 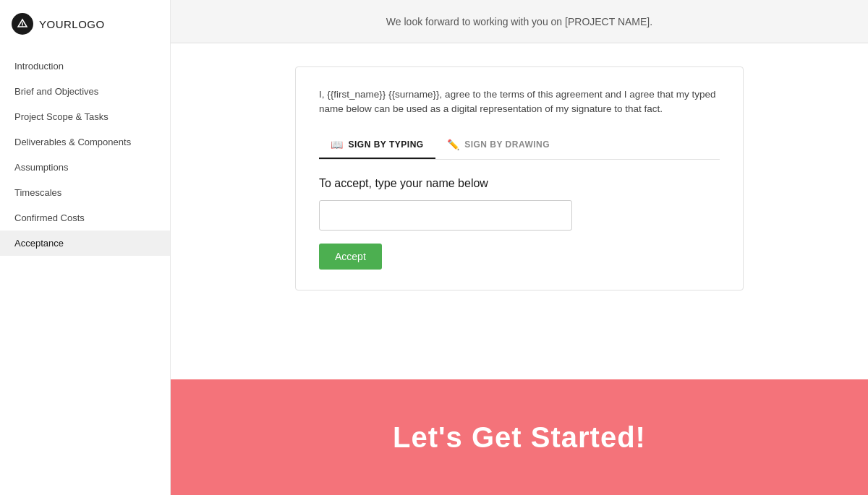 I want to click on accept-label: To accept, type your name below, so click(x=519, y=184).